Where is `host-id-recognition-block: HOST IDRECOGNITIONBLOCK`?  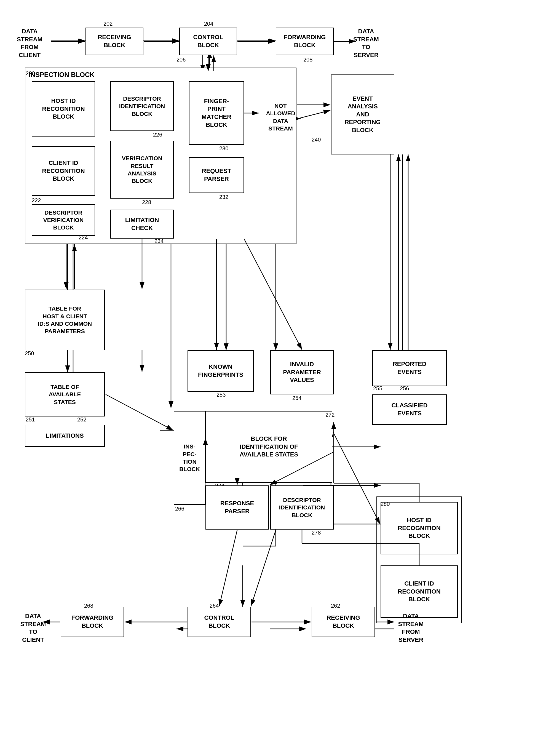
host-id-recognition-block: HOST IDRECOGNITIONBLOCK is located at coordinates (63, 109).